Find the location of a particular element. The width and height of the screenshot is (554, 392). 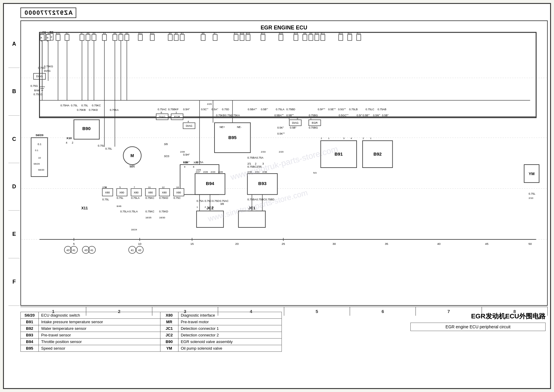

svg-text: B92 is located at coordinates (377, 154).